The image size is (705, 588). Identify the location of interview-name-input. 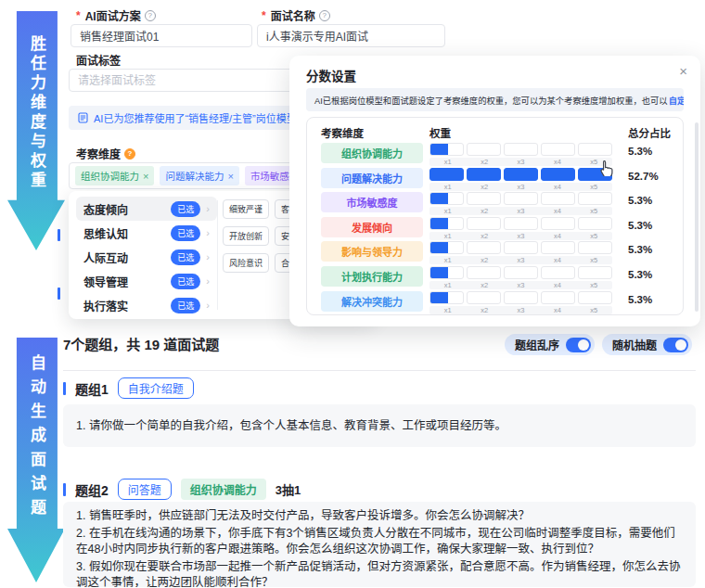
(351, 35).